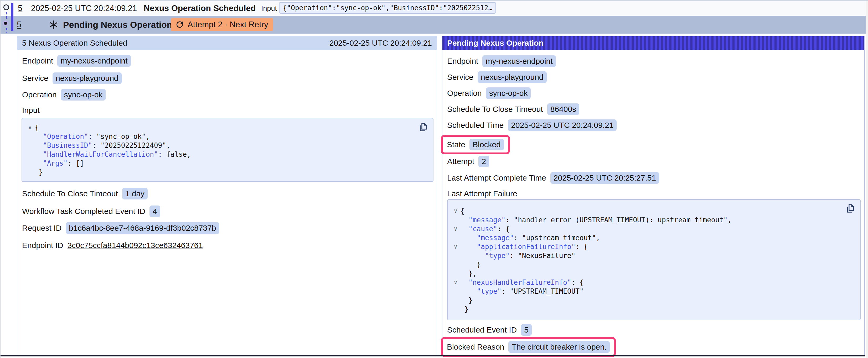 The height and width of the screenshot is (358, 868). Describe the element at coordinates (269, 8) in the screenshot. I see `input-label: Input` at that location.